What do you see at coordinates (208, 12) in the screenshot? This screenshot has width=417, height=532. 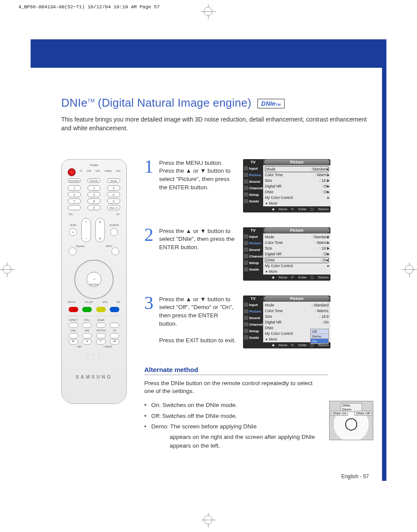 I see `crop-mark-top` at bounding box center [208, 12].